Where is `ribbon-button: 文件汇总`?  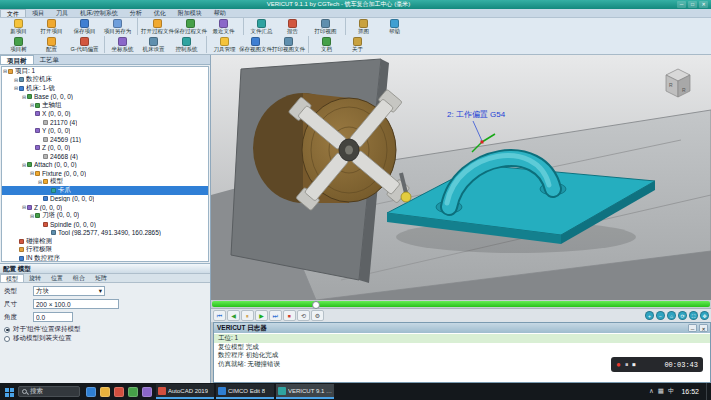
ribbon-button: 文件汇总 is located at coordinates (260, 26).